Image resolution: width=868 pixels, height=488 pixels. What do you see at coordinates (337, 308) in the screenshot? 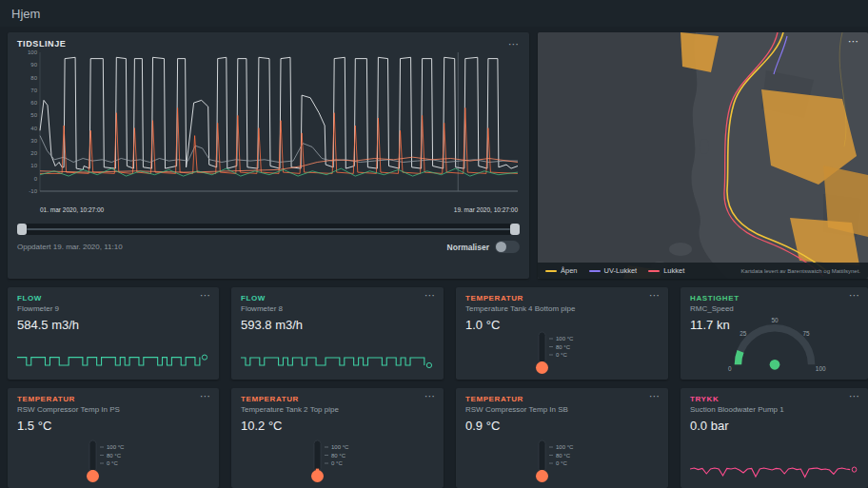
I see `card-subtitle: Flowmeter 8` at bounding box center [337, 308].